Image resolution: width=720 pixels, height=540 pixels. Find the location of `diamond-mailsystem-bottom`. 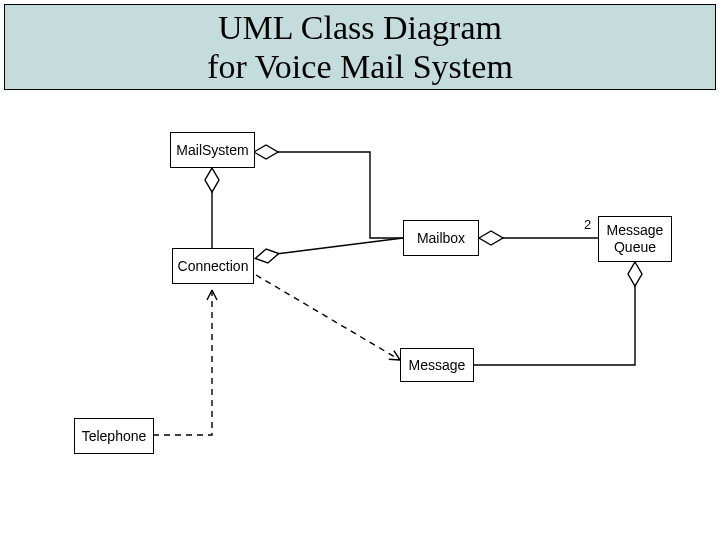

diamond-mailsystem-bottom is located at coordinates (212, 180).